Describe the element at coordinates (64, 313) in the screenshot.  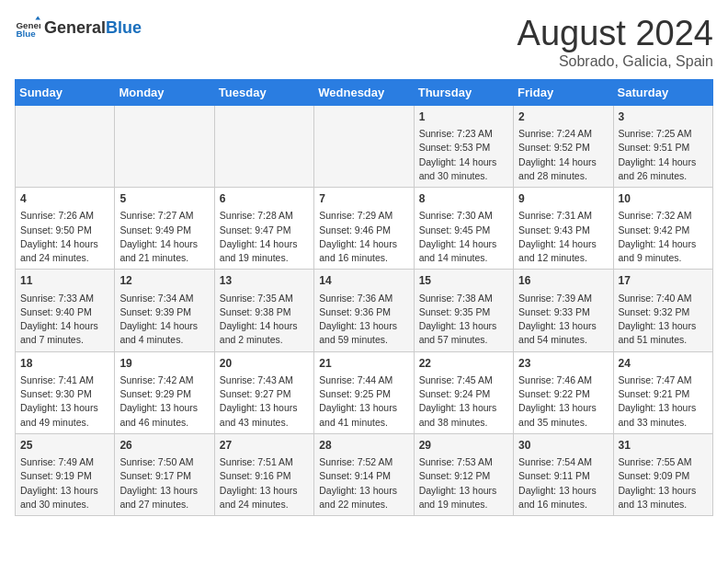
I see `day-info: Sunset: 9:40 PM` at that location.